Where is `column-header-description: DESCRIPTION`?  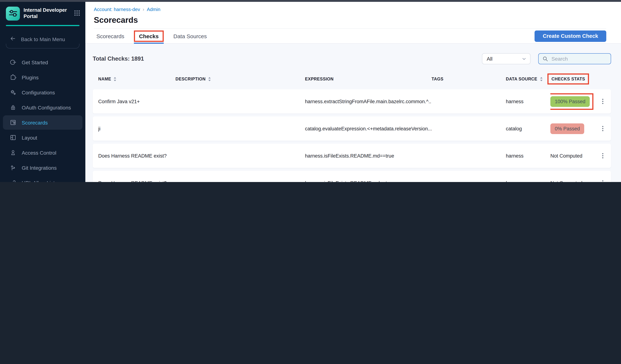 column-header-description: DESCRIPTION is located at coordinates (240, 79).